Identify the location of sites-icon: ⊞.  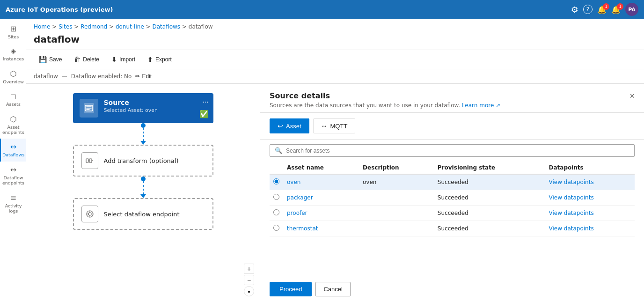
(13, 29).